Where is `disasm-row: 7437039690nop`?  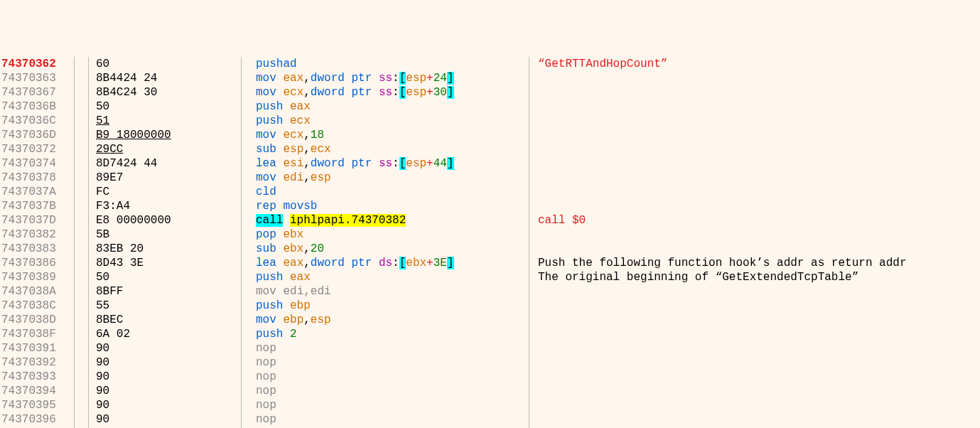 disasm-row: 7437039690nop is located at coordinates (490, 419).